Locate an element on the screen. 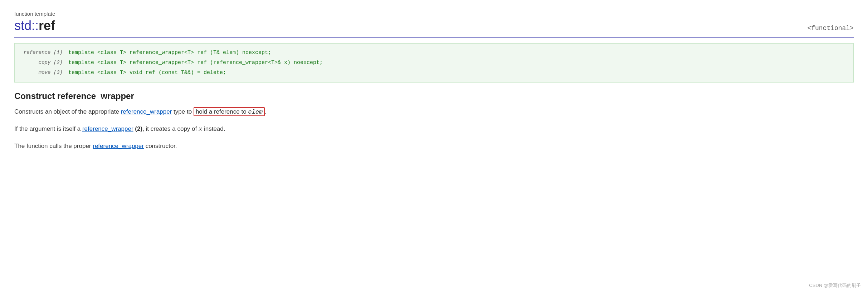  para3-after: constructor. is located at coordinates (160, 146).